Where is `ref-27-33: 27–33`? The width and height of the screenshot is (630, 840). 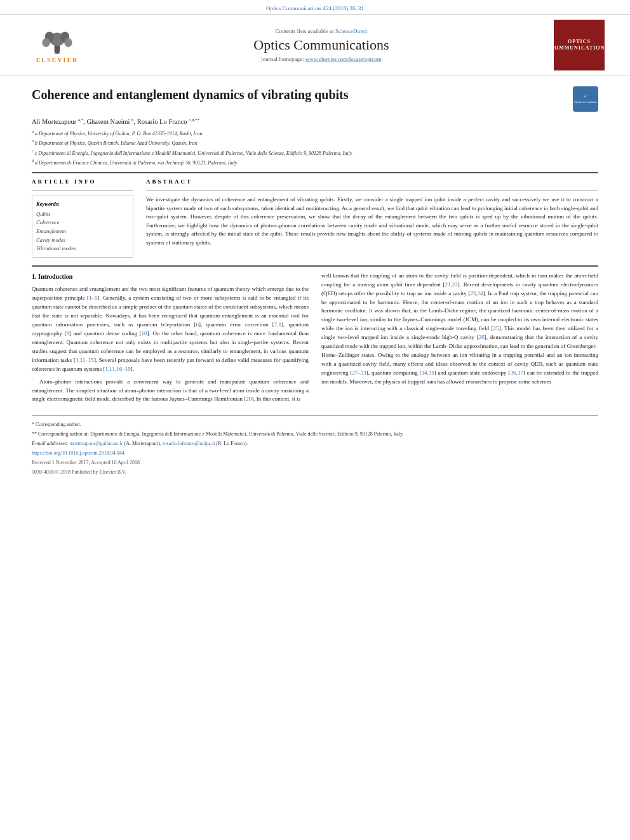
ref-27-33: 27–33 is located at coordinates (359, 373).